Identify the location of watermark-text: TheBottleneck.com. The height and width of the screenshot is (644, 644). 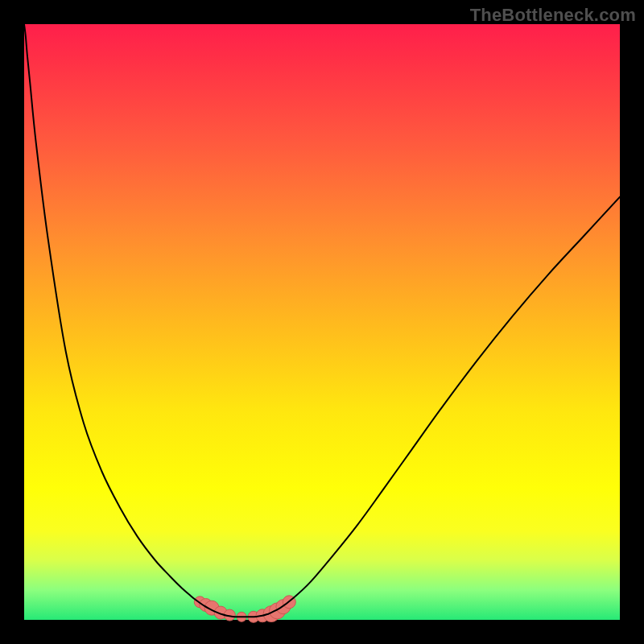
(553, 15).